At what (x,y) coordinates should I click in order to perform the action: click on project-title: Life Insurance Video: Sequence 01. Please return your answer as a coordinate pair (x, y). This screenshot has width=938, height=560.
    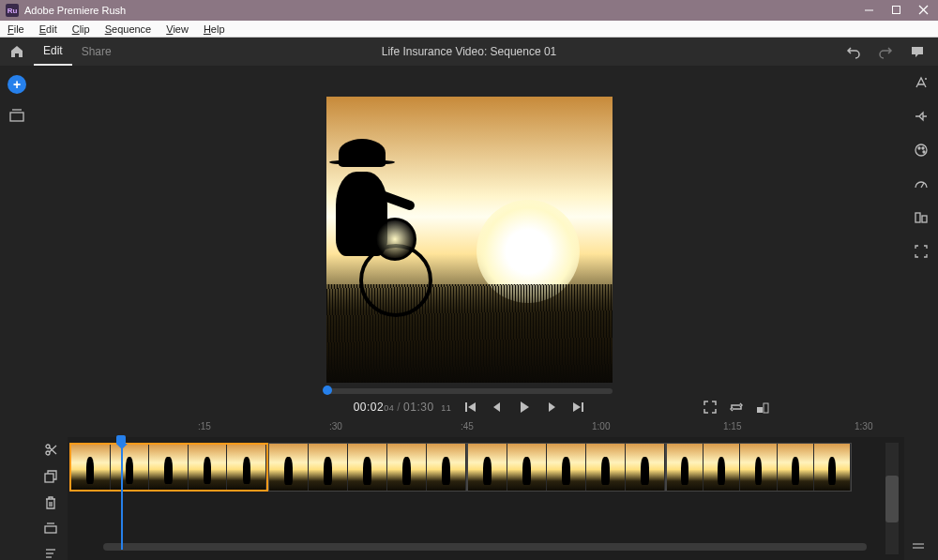
    Looking at the image, I should click on (469, 52).